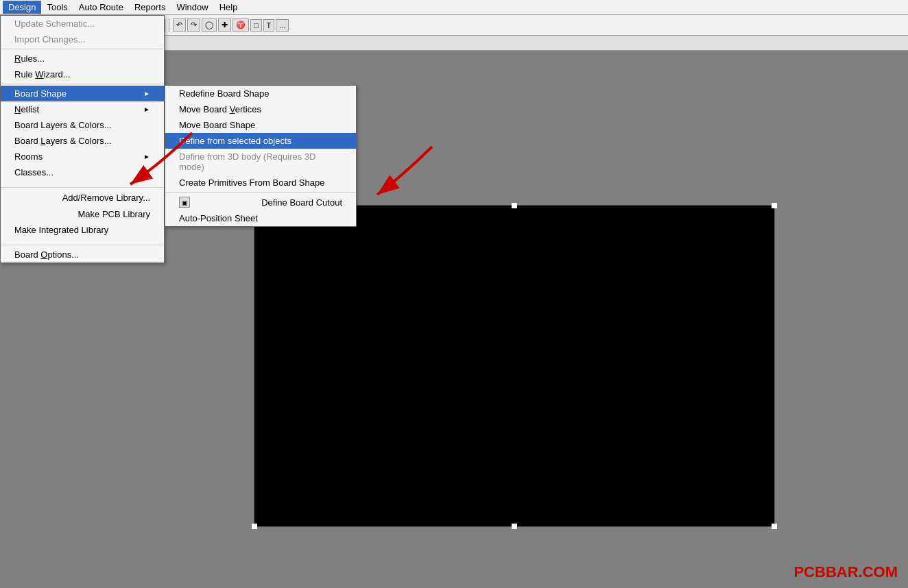 Image resolution: width=908 pixels, height=588 pixels. I want to click on corner-tr, so click(774, 206).